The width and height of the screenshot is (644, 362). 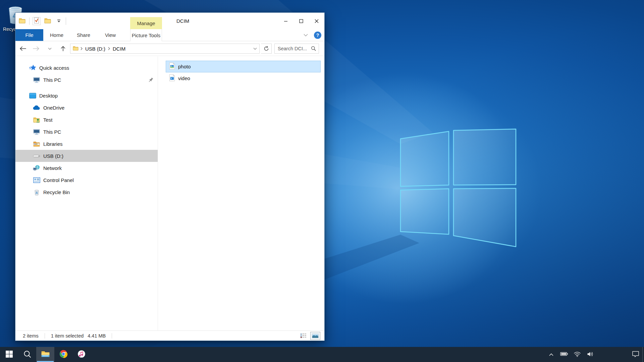 I want to click on sidebar-item-libraries: Libraries, so click(x=87, y=144).